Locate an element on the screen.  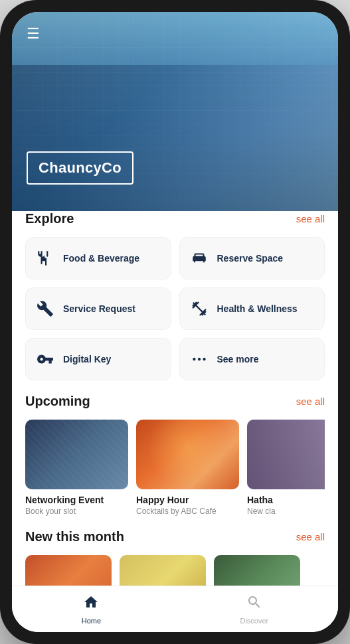
nav-label-home: Home is located at coordinates (92, 621).